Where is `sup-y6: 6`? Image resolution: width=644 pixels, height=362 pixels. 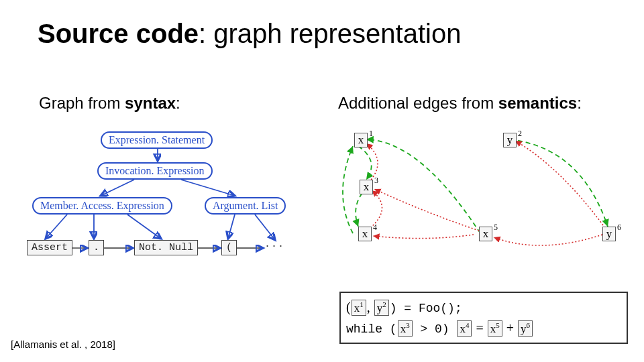 sup-y6: 6 is located at coordinates (619, 228).